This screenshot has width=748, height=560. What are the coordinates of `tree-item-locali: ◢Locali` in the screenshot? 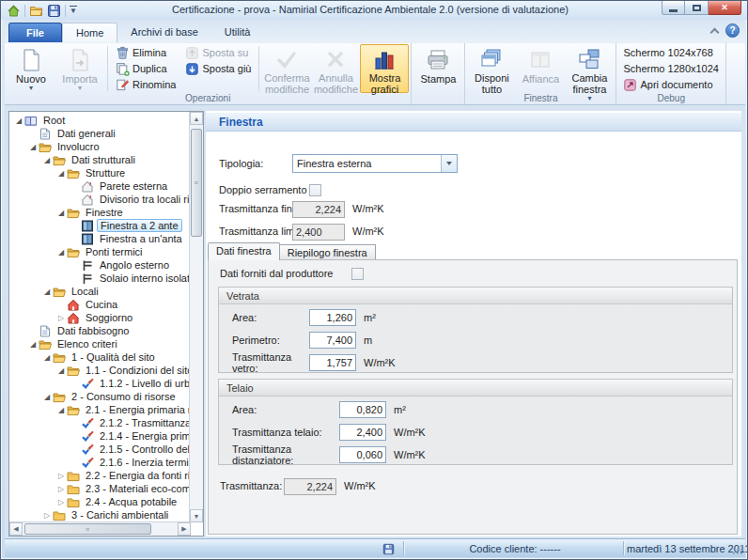 It's located at (100, 291).